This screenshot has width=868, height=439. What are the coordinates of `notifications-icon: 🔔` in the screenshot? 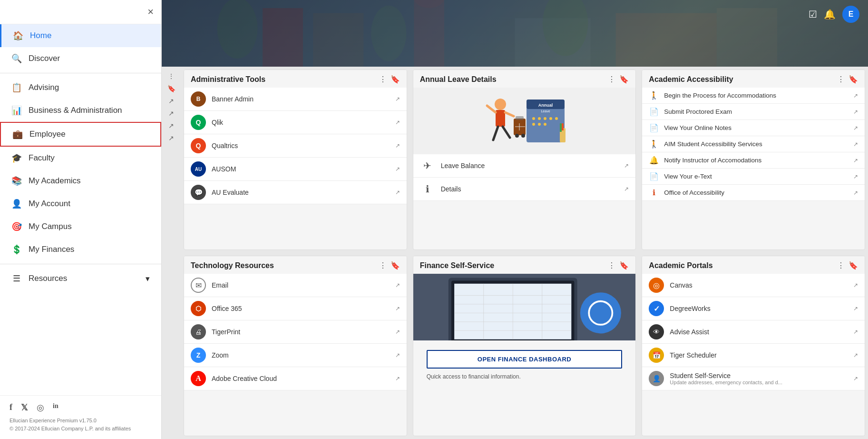 It's located at (829, 14).